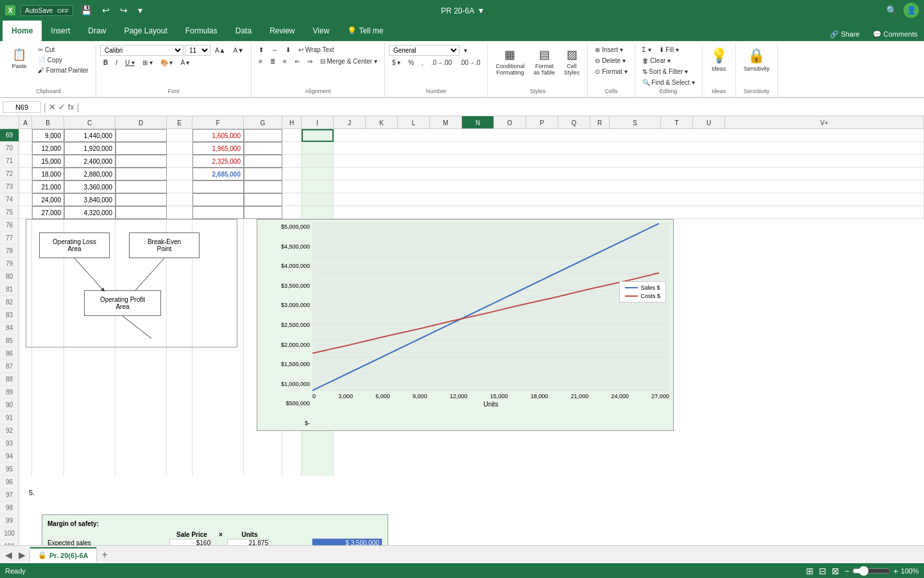 The height and width of the screenshot is (578, 924). What do you see at coordinates (911, 10) in the screenshot?
I see `user-avatar: 👤` at bounding box center [911, 10].